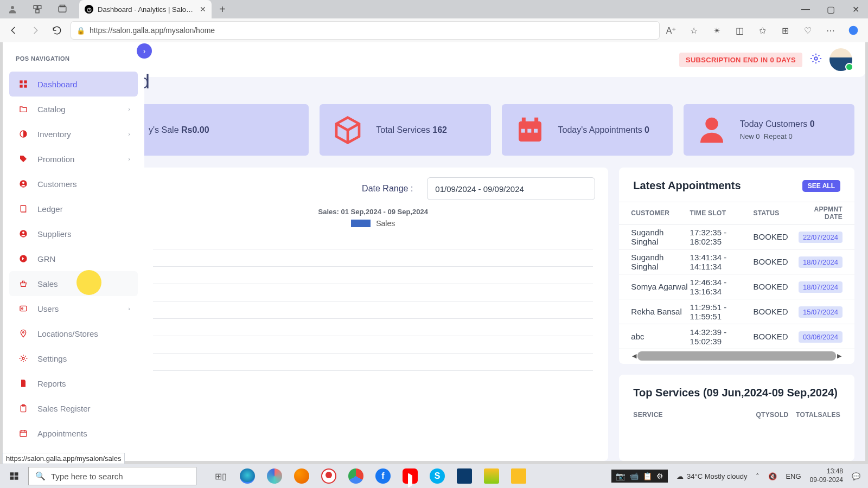 This screenshot has height=488, width=868. I want to click on sidebar-toggle-button: ›, so click(144, 51).